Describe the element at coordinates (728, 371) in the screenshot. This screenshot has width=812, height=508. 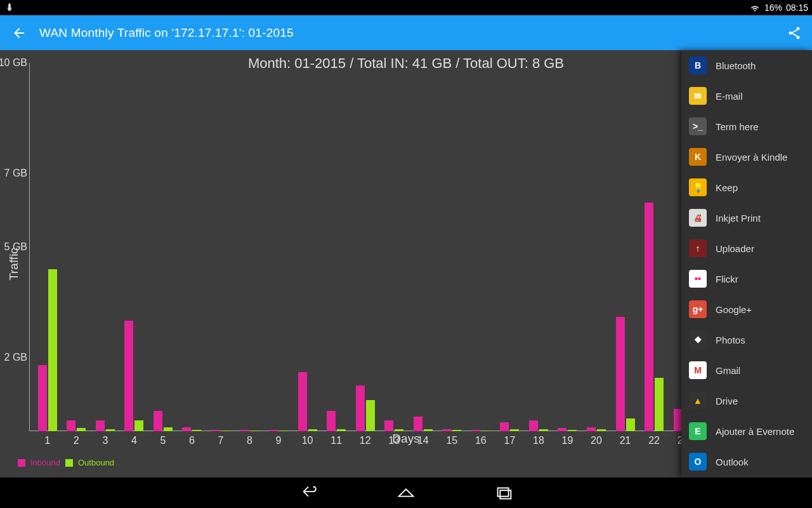
I see `share-item-label: Gmail` at that location.